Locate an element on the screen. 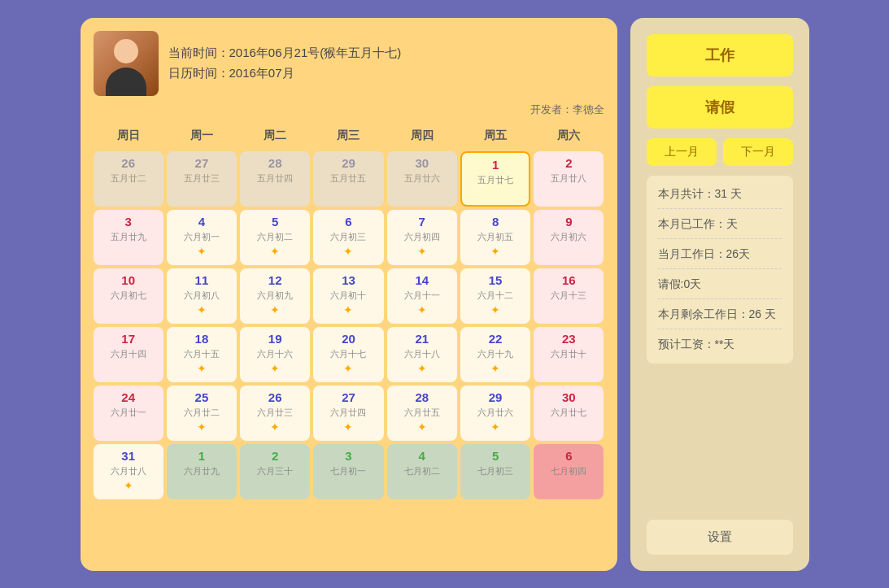 This screenshot has height=588, width=889. calendar-cell: 25六月廿二✦ is located at coordinates (202, 413).